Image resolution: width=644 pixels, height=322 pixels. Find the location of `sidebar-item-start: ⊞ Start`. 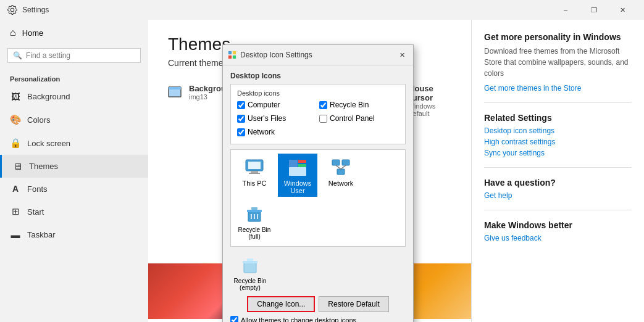

sidebar-item-start: ⊞ Start is located at coordinates (74, 212).